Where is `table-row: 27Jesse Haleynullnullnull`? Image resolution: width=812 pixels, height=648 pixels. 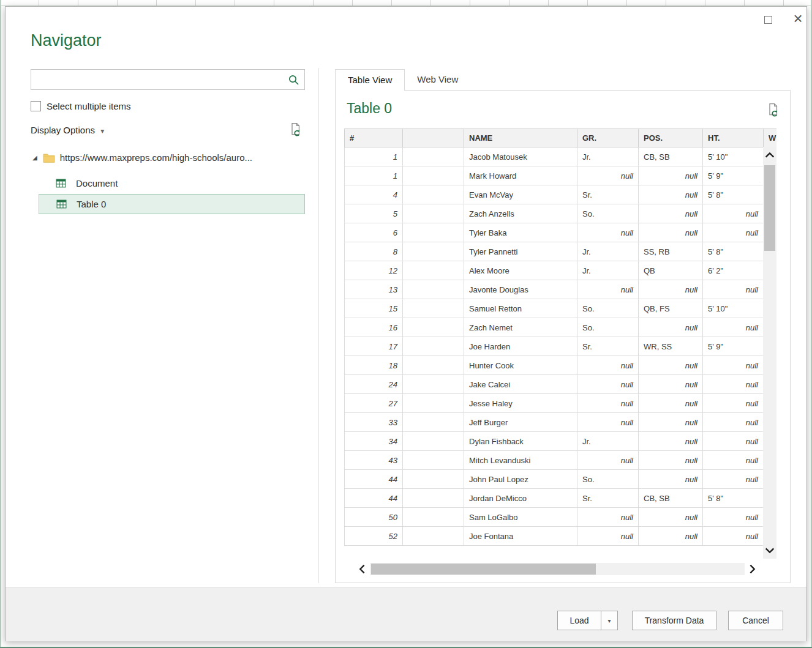 table-row: 27Jesse Haleynullnullnull is located at coordinates (561, 404).